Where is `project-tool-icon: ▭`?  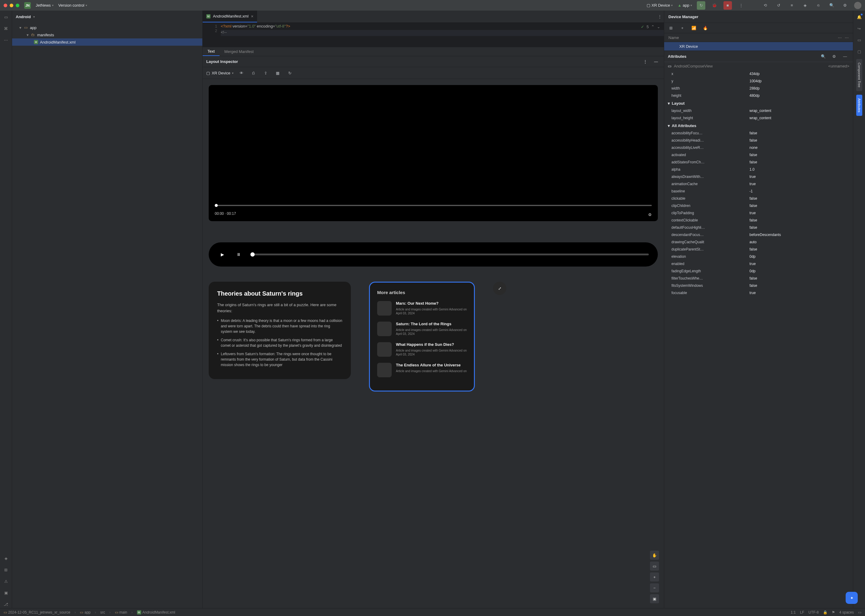 project-tool-icon: ▭ is located at coordinates (6, 17).